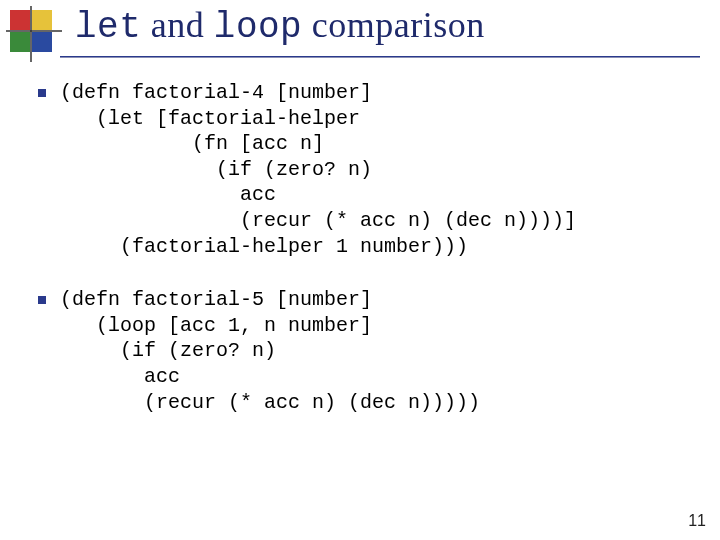 This screenshot has height=540, width=720. I want to click on title-code-loop: loop, so click(258, 28).